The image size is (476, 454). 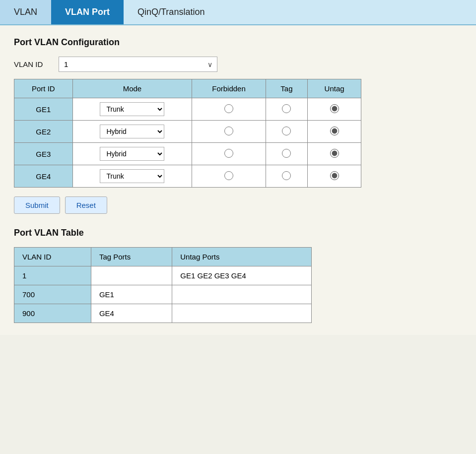 I want to click on pvlan-col-vlanid: VLAN ID, so click(x=53, y=257).